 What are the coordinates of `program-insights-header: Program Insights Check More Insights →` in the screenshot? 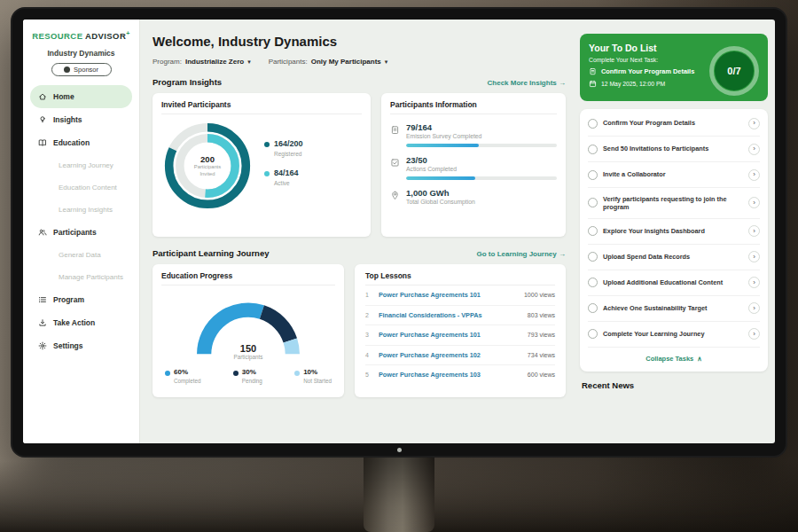 It's located at (359, 82).